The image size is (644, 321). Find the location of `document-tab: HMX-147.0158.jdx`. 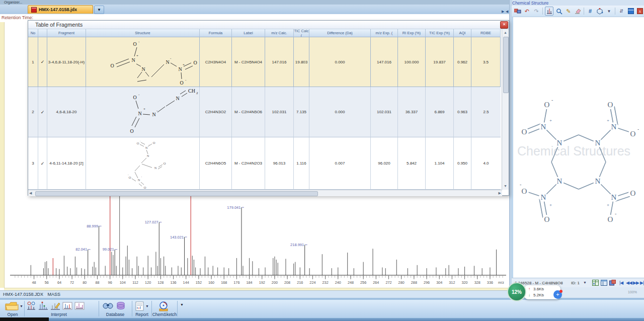

document-tab: HMX-147.0158.jdx is located at coordinates (60, 9).